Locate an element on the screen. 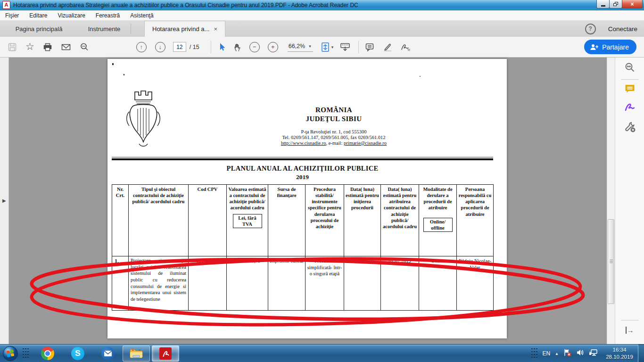 This screenshot has height=362, width=644. col-header-cpv: Cod CPV is located at coordinates (207, 221).